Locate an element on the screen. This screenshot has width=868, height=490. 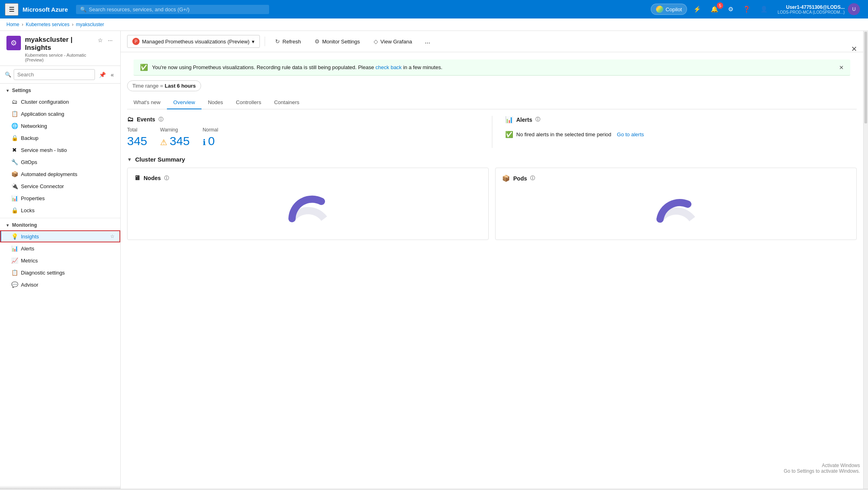
alerts-nav-icon: 📊 is located at coordinates (14, 248).